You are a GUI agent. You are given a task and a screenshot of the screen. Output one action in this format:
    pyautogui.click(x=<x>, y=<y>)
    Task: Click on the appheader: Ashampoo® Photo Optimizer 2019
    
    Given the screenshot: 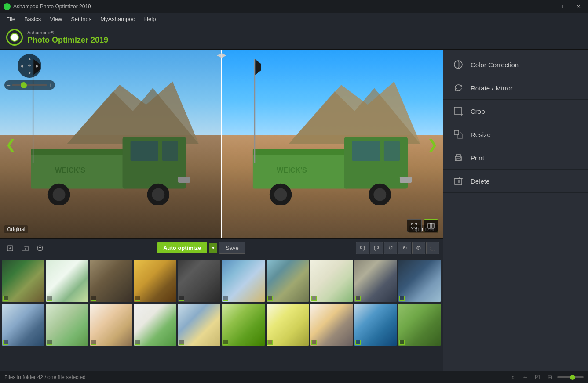 What is the action you would take?
    pyautogui.click(x=294, y=38)
    